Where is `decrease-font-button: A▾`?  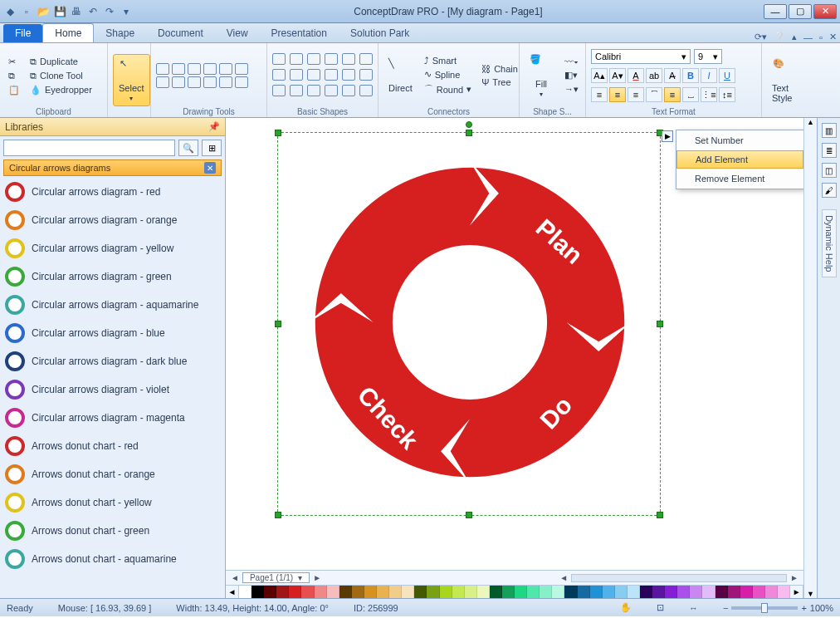 decrease-font-button: A▾ is located at coordinates (618, 76).